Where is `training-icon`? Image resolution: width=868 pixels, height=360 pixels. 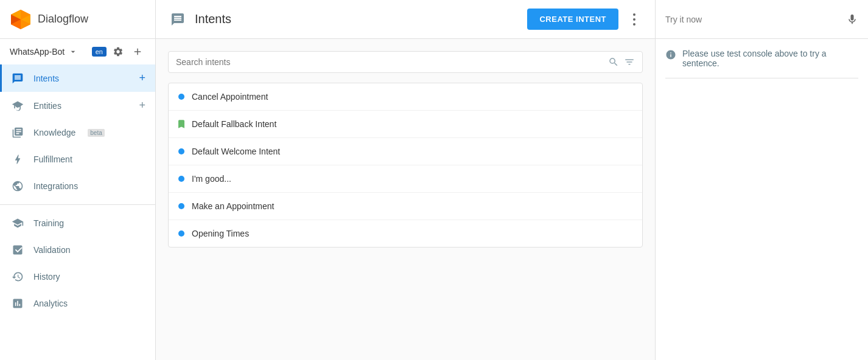 training-icon is located at coordinates (18, 223).